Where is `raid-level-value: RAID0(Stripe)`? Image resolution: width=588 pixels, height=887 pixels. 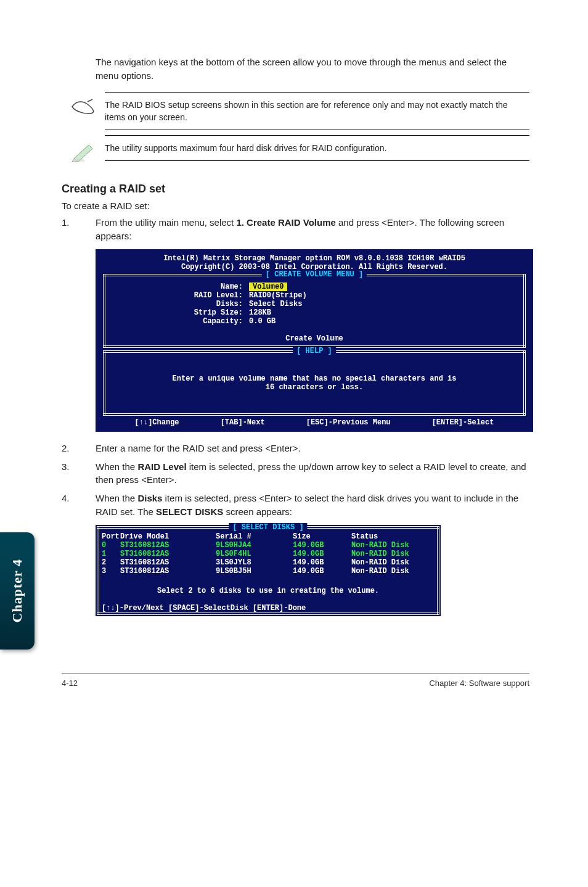
raid-level-value: RAID0(Stripe) is located at coordinates (278, 295).